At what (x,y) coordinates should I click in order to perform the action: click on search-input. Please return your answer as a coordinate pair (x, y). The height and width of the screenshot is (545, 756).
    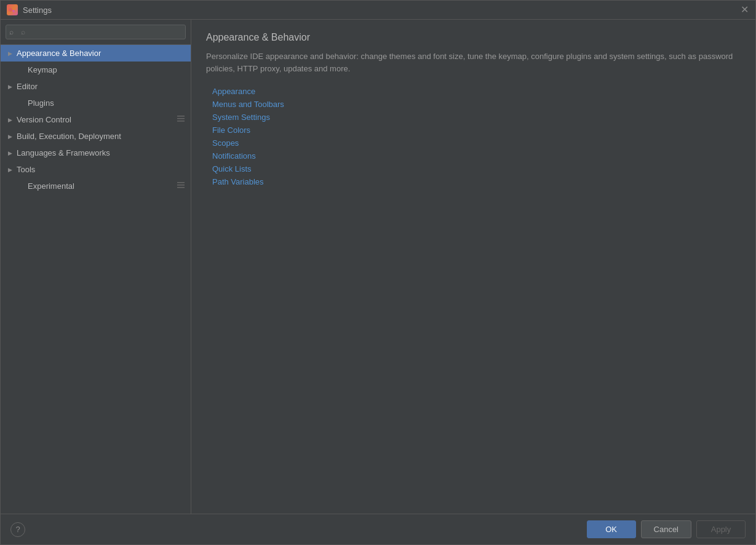
    Looking at the image, I should click on (96, 32).